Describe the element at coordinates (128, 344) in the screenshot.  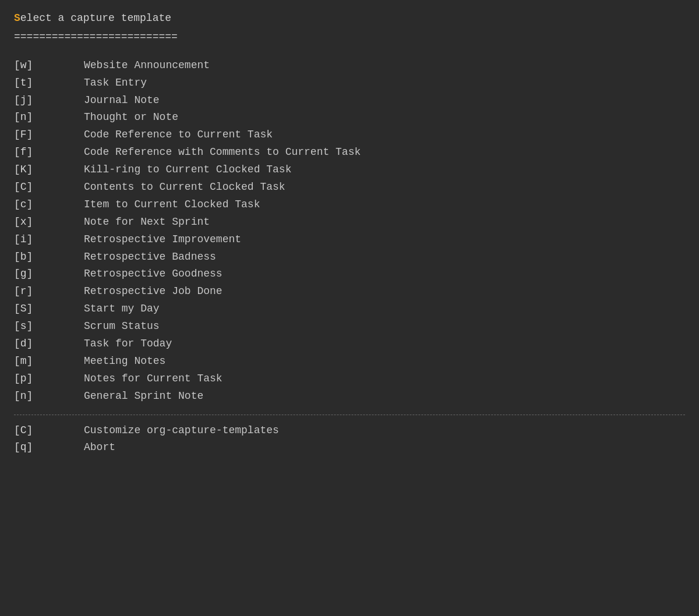
I see `menu-item-label: Task for Today` at that location.